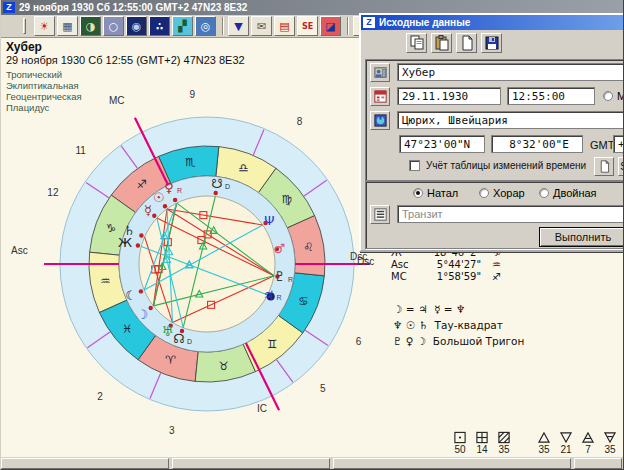  Describe the element at coordinates (68, 26) in the screenshot. I see `calendar-icon: ▦` at that location.